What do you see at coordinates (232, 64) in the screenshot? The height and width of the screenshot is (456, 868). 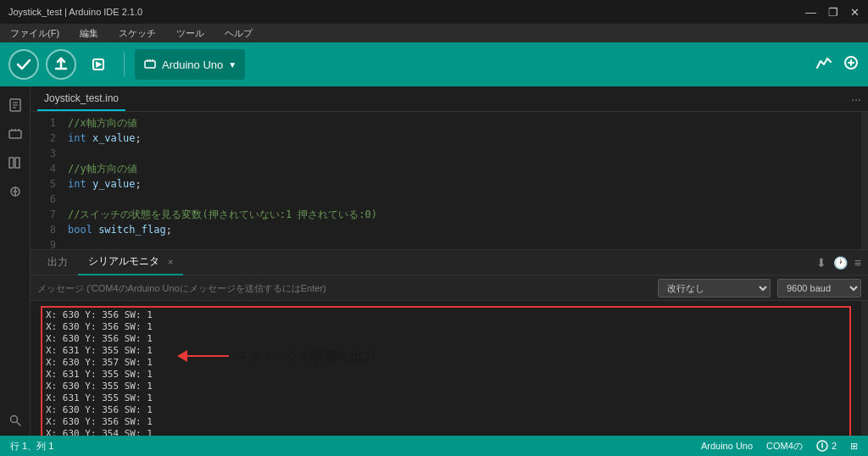 I see `board-dropdown-arrow: ▼` at bounding box center [232, 64].